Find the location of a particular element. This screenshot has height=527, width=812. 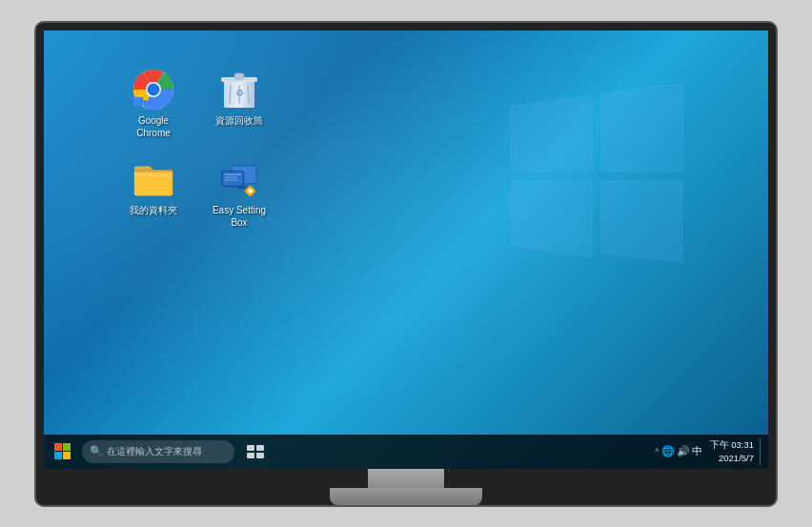

stand-neck is located at coordinates (406, 479).